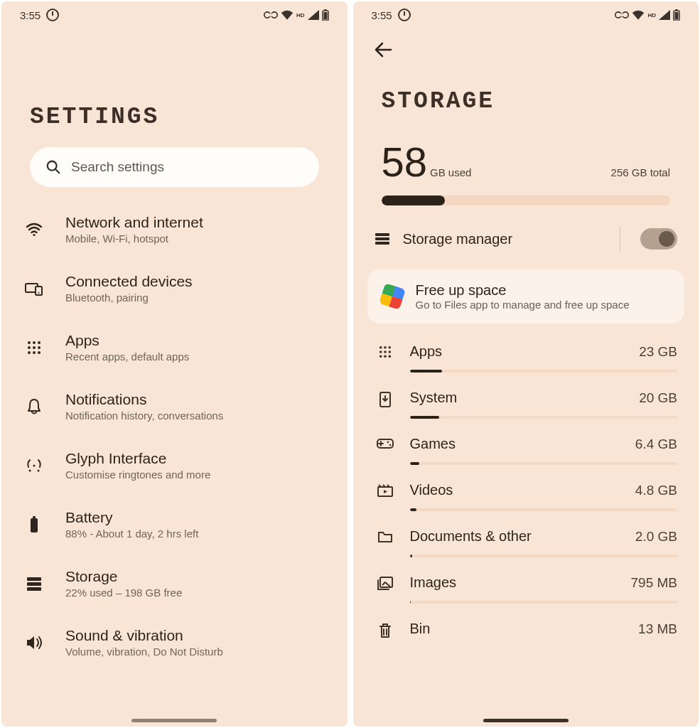 Image resolution: width=700 pixels, height=728 pixels. What do you see at coordinates (175, 167) in the screenshot?
I see `search-input: Search settings` at bounding box center [175, 167].